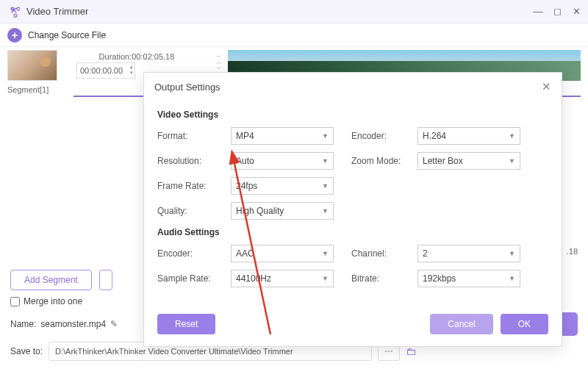 This screenshot has height=377, width=588. I want to click on quality-value: High Quality, so click(260, 211).